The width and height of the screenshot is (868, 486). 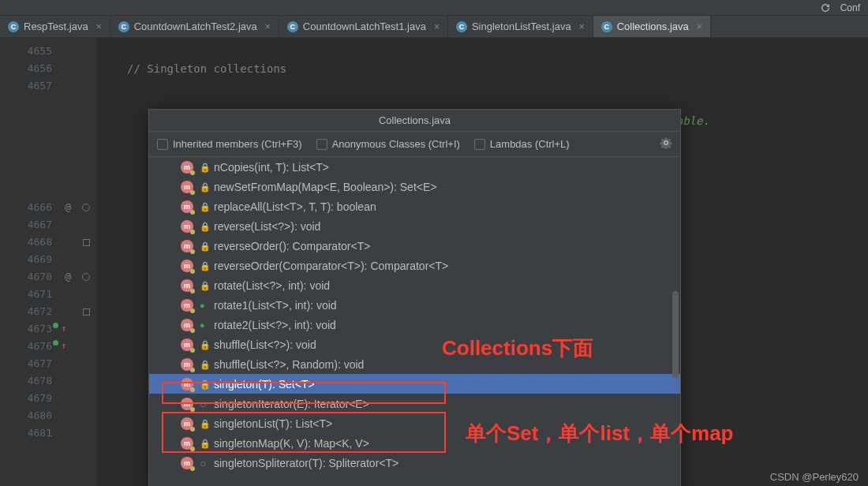 I want to click on tab-singletonlisttest: C SingletonListTest.java ×, so click(x=521, y=27).